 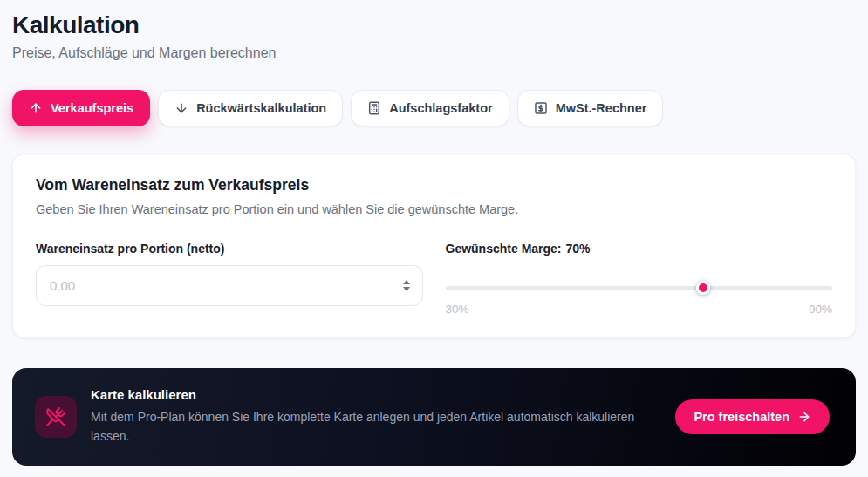 What do you see at coordinates (591, 108) in the screenshot?
I see `tab-mwst-rechner: MwSt.-Rechner` at bounding box center [591, 108].